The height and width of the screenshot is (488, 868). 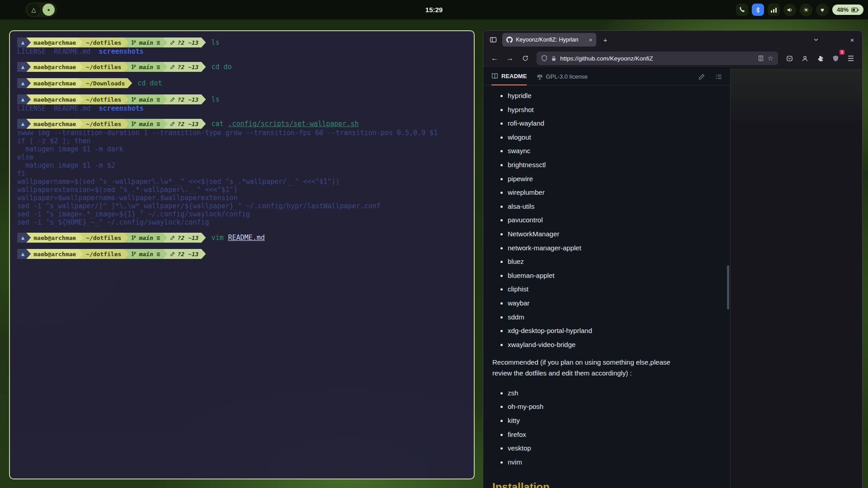 I want to click on address-bar: https://github.com/Keyoonz/KonfiZ ☆, so click(x=657, y=58).